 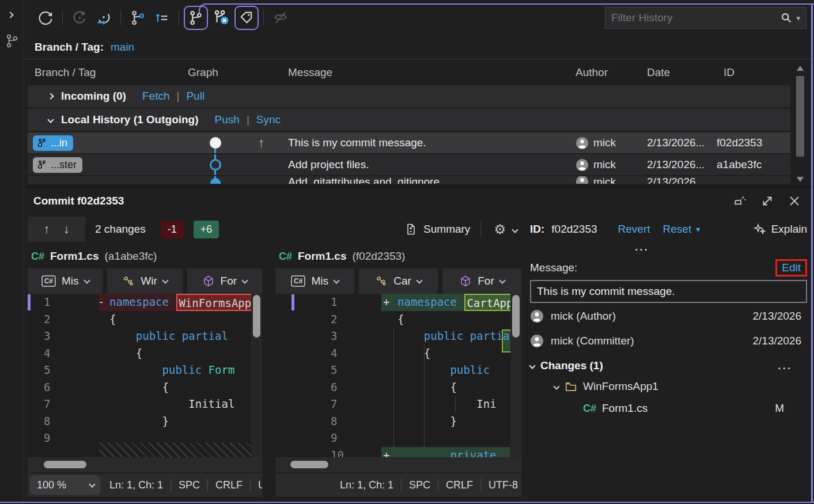 What do you see at coordinates (677, 229) in the screenshot?
I see `reset-link: Reset` at bounding box center [677, 229].